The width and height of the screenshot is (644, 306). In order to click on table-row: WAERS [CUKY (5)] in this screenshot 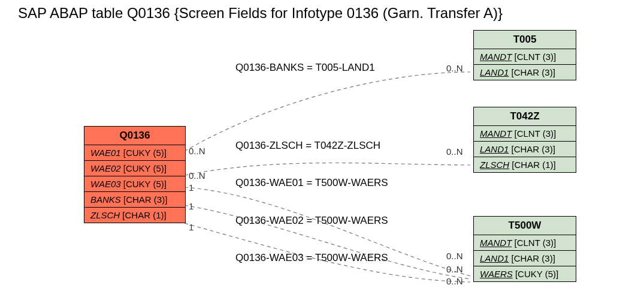, I will do `click(525, 274)`.